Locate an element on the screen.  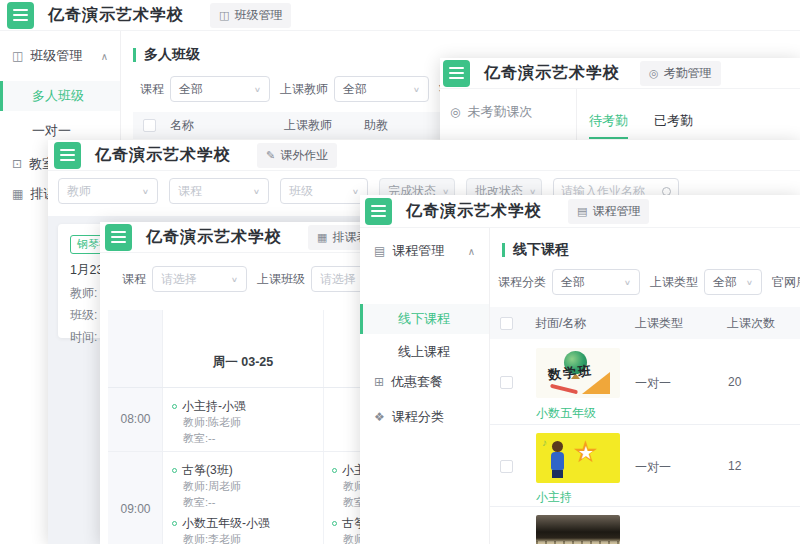
type-filter-label: 上课类型 is located at coordinates (674, 282).